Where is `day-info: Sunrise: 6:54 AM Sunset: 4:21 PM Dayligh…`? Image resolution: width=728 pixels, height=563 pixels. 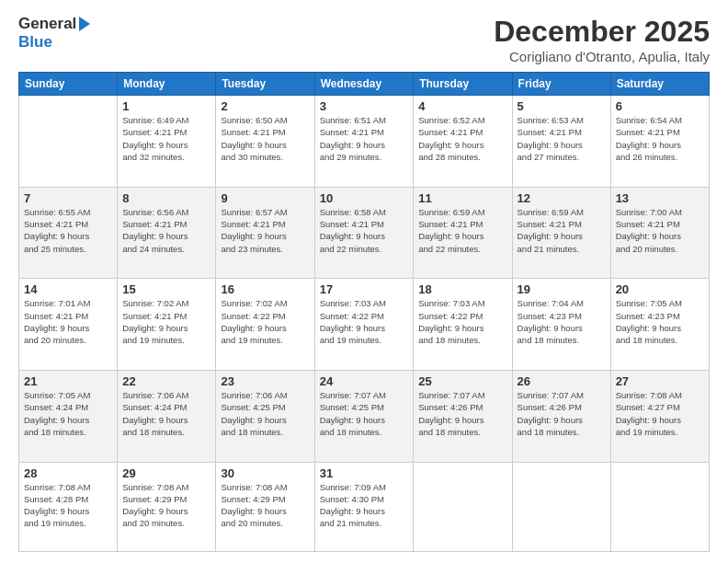
day-info: Sunrise: 6:54 AM Sunset: 4:21 PM Dayligh… is located at coordinates (660, 138).